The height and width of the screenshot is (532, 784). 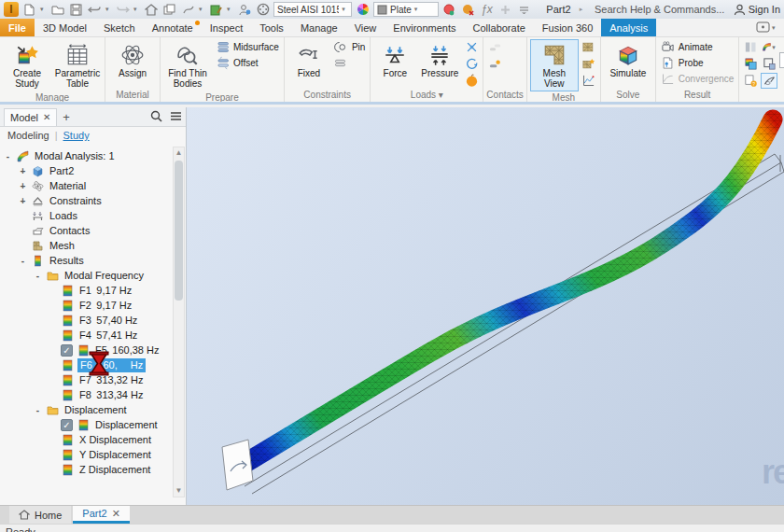 What do you see at coordinates (272, 28) in the screenshot?
I see `ribbon-tab-tools: Tools` at bounding box center [272, 28].